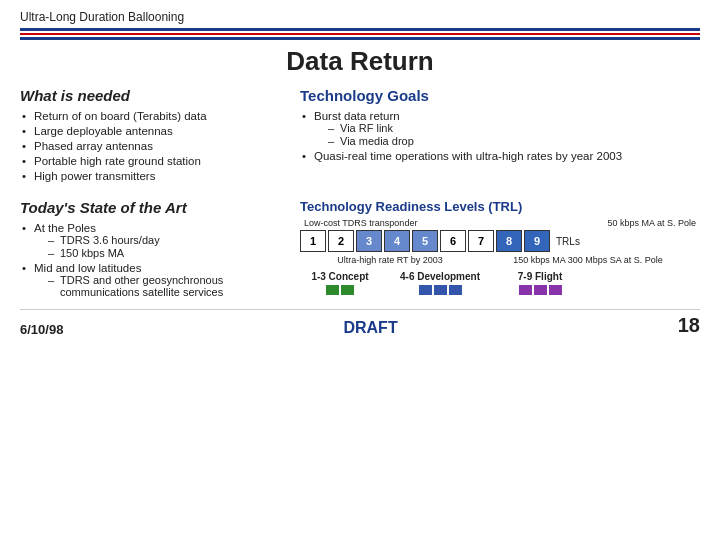 Image resolution: width=720 pixels, height=540 pixels. I want to click on trl-box-9: 9, so click(537, 241).